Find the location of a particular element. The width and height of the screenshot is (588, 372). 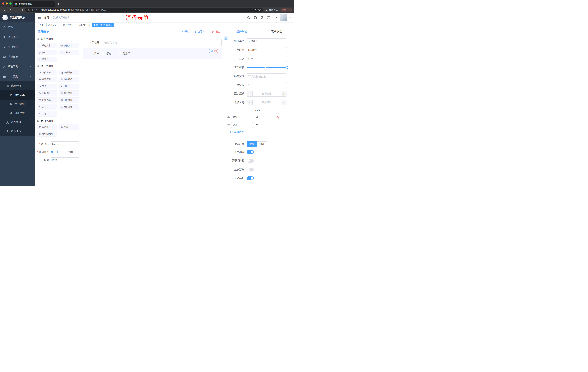

default-value-input is located at coordinates (267, 85).